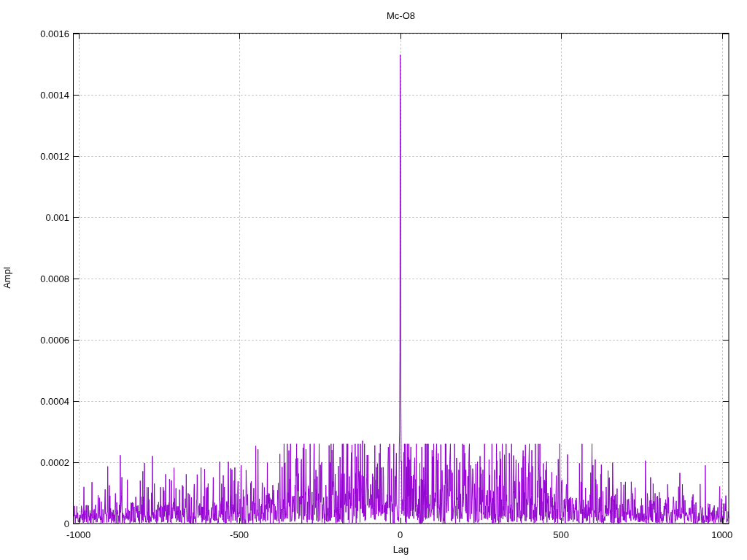  What do you see at coordinates (35, 95) in the screenshot?
I see `y-tick-label: 0.0014` at bounding box center [35, 95].